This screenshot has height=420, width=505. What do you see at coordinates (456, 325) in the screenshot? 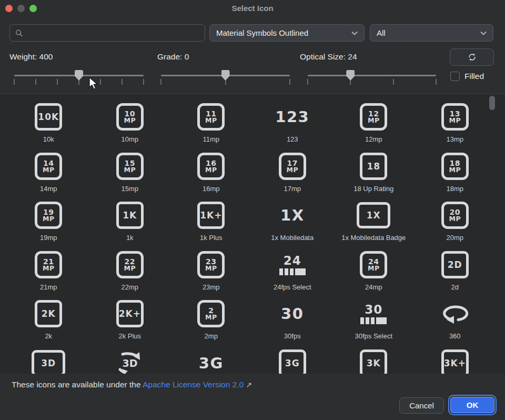
I see `icon-cell-360: 360` at bounding box center [456, 325].